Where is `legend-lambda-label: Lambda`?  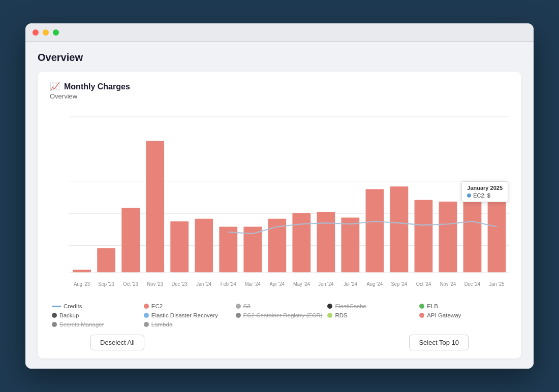
legend-lambda-label: Lambda is located at coordinates (162, 324).